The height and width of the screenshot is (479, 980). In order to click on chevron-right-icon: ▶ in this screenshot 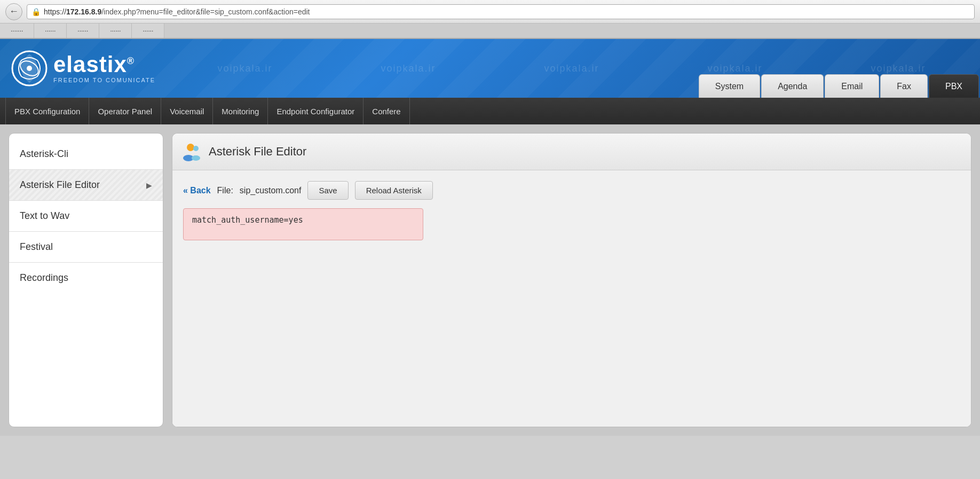, I will do `click(149, 185)`.